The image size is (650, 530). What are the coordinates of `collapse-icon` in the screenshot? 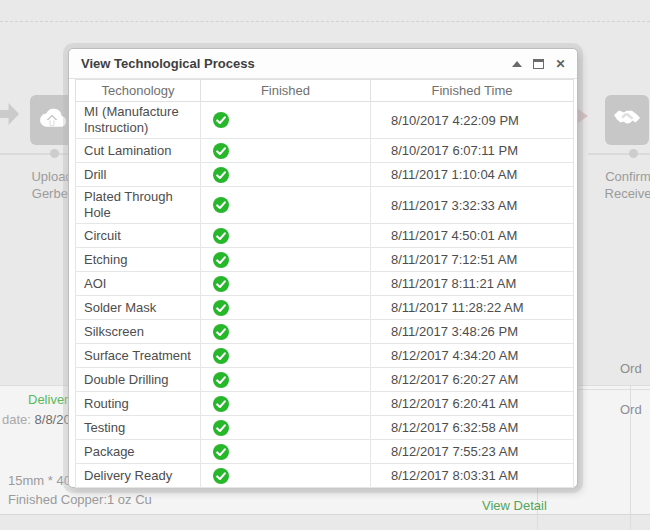 It's located at (517, 64).